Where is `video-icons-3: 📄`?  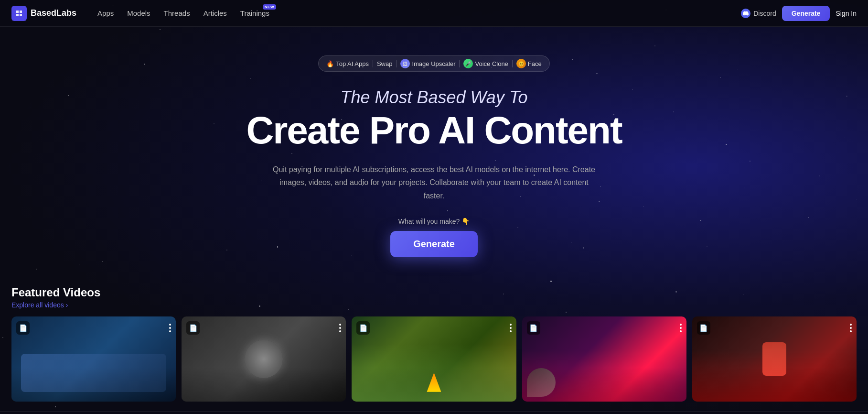 video-icons-3: 📄 is located at coordinates (434, 328).